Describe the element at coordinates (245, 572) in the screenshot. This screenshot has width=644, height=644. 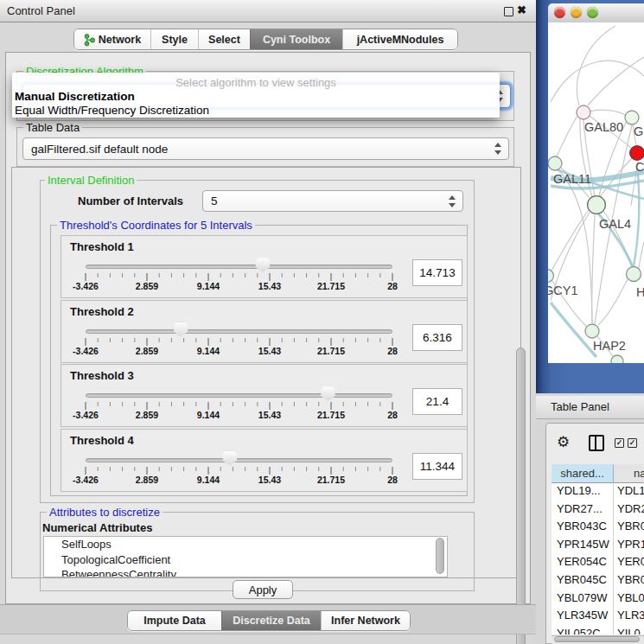
I see `list-item: BetweennessCentrality` at that location.